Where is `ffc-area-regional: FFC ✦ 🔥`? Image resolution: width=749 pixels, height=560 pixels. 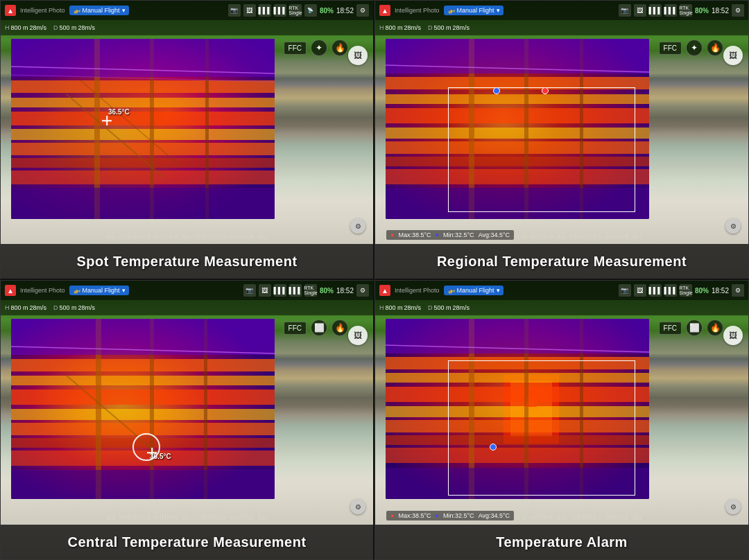 ffc-area-regional: FFC ✦ 🔥 is located at coordinates (691, 48).